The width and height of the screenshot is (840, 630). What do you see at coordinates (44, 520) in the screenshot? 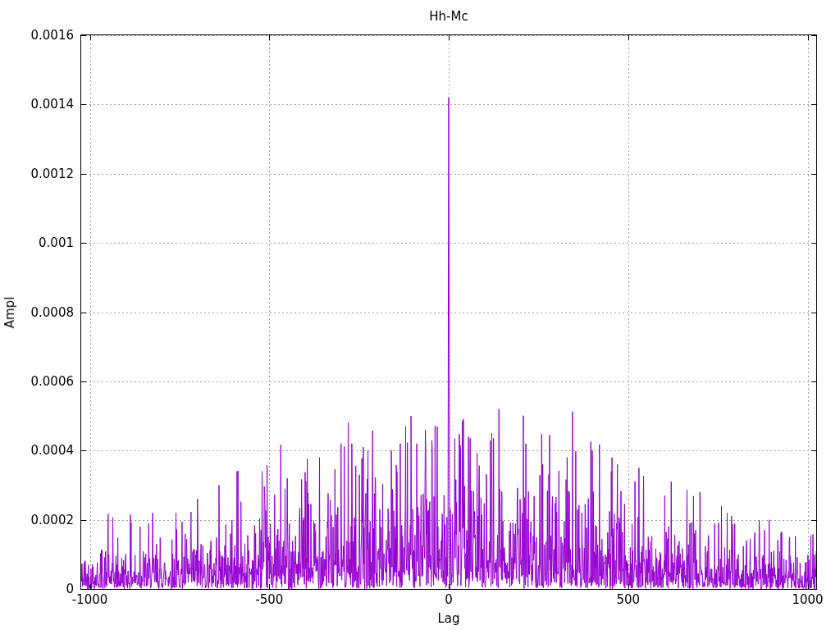
I see `y-tick-label: 0.0002` at bounding box center [44, 520].